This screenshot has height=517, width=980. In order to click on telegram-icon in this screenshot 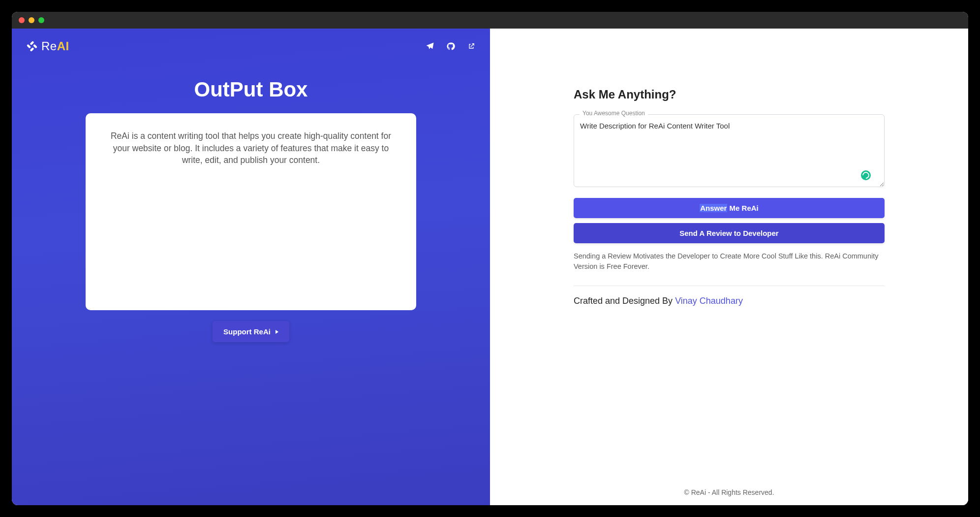, I will do `click(430, 46)`.